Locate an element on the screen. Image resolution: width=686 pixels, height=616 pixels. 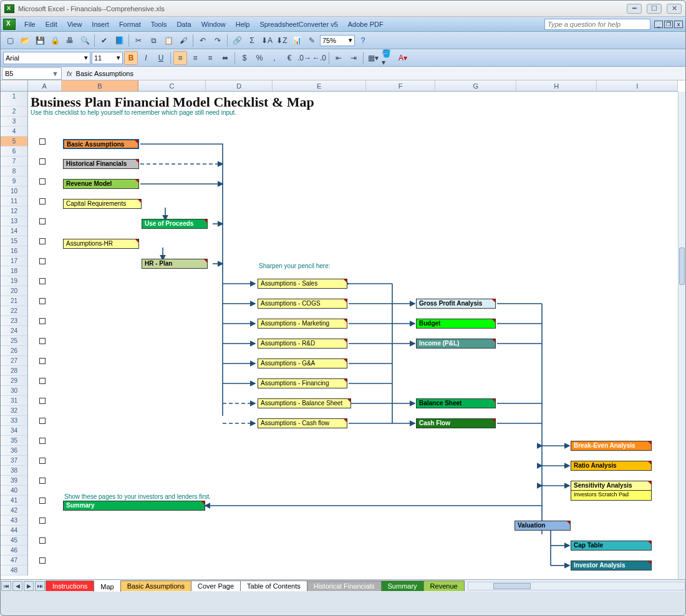
row-header-38: 38 is located at coordinates (14, 471).